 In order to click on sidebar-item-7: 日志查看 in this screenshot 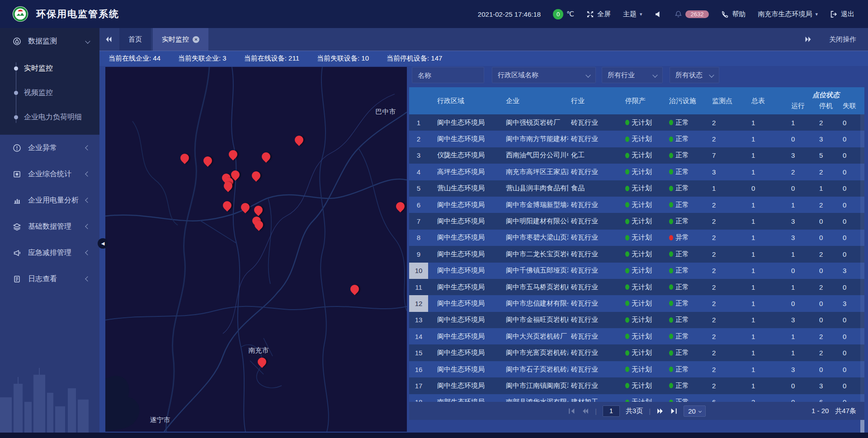, I will do `click(50, 279)`.